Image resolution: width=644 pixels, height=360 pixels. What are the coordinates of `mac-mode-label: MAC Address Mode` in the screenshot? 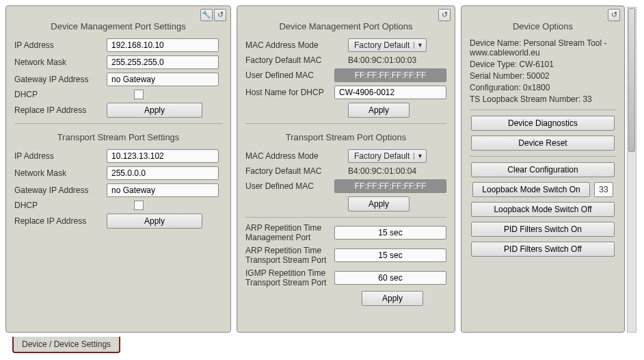 It's located at (297, 45).